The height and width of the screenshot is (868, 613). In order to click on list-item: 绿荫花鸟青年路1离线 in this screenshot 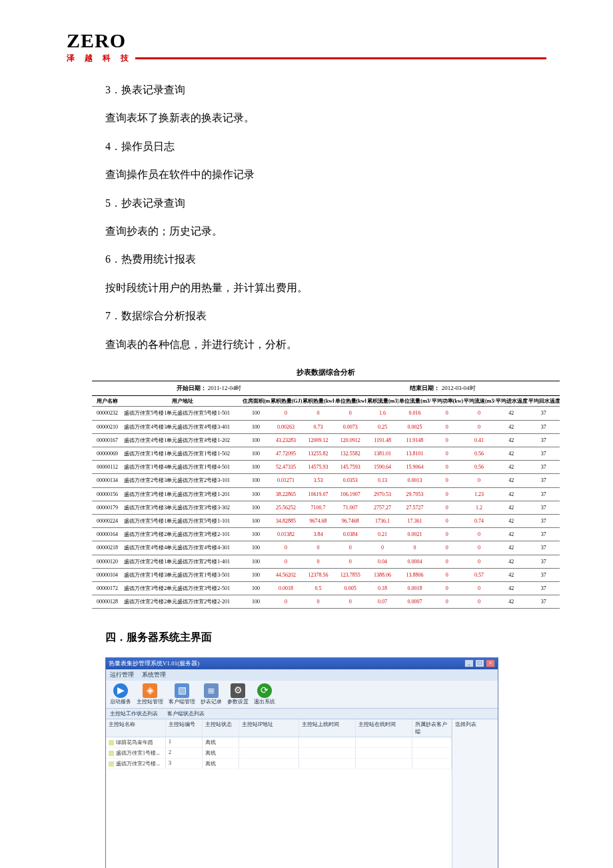, I will do `click(279, 743)`.